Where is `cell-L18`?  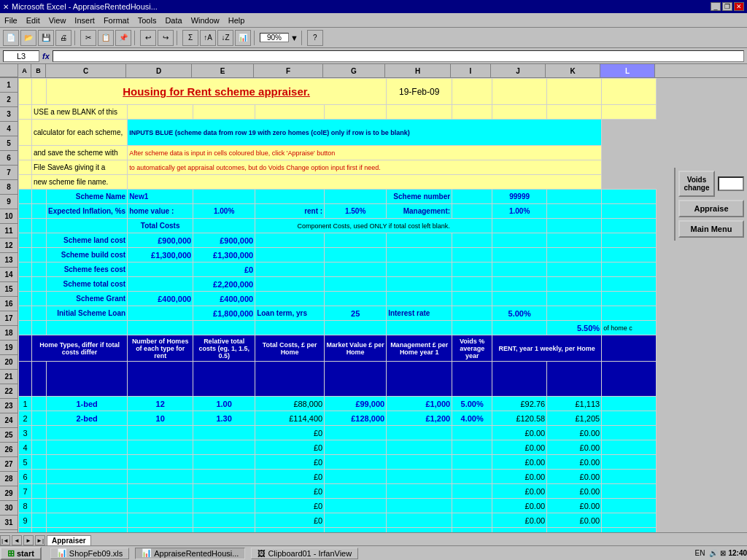
cell-L18 is located at coordinates (629, 379).